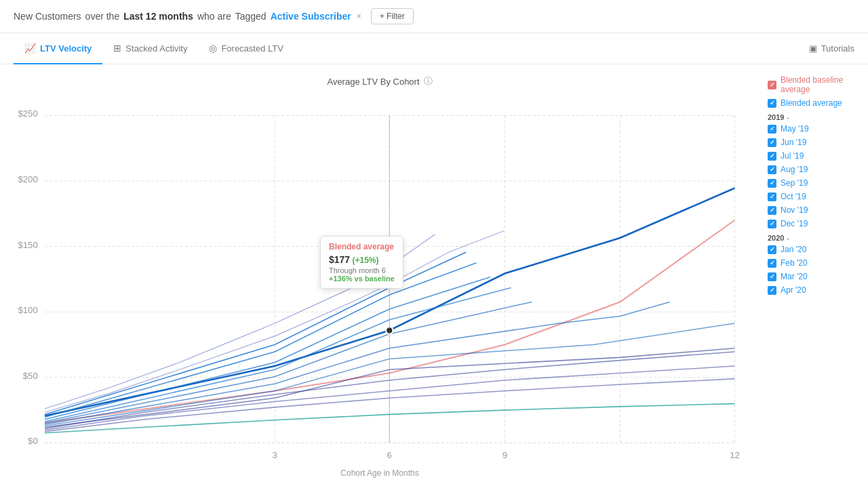  I want to click on legend-oct19: Oct '19, so click(814, 197).